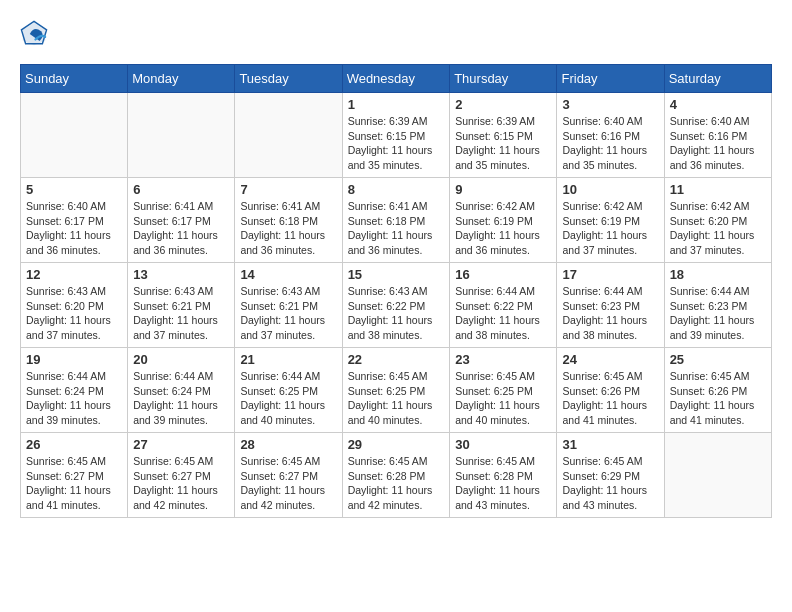  What do you see at coordinates (74, 306) in the screenshot?
I see `calendar-cell: 12Sunrise: 6:43 AM Sunset: 6:20 PM Dayli…` at bounding box center [74, 306].